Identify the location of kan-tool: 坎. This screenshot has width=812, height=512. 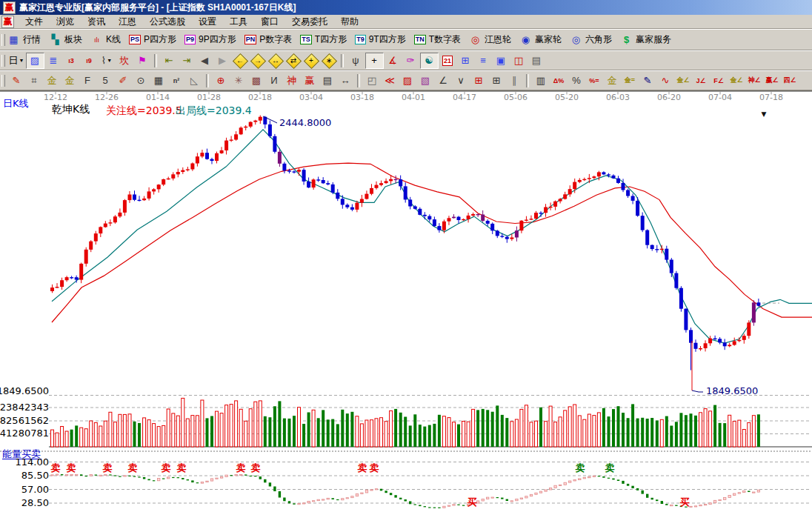
(124, 61).